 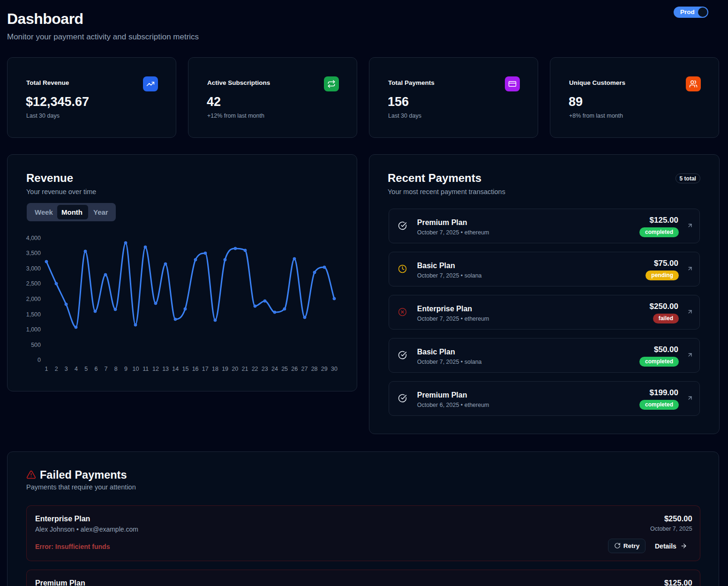 I want to click on svg-text: 3,000, so click(x=34, y=269).